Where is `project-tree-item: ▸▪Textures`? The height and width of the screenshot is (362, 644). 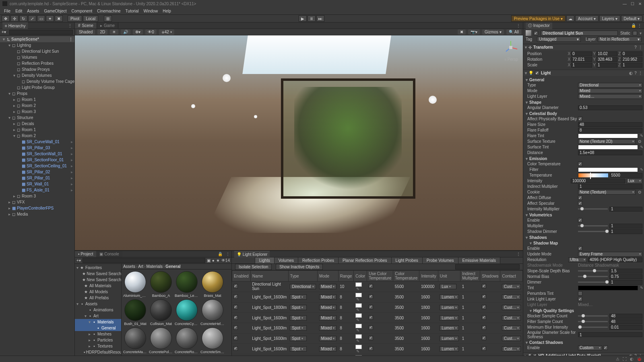
project-tree-item: ▸▪Textures is located at coordinates (98, 346).